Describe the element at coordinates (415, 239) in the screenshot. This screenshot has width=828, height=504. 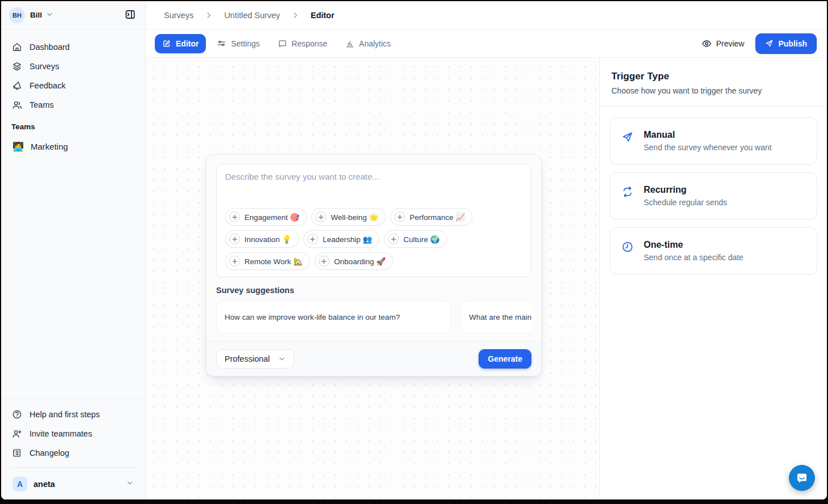
I see `topic-chip-culture: Culture 🌍` at that location.